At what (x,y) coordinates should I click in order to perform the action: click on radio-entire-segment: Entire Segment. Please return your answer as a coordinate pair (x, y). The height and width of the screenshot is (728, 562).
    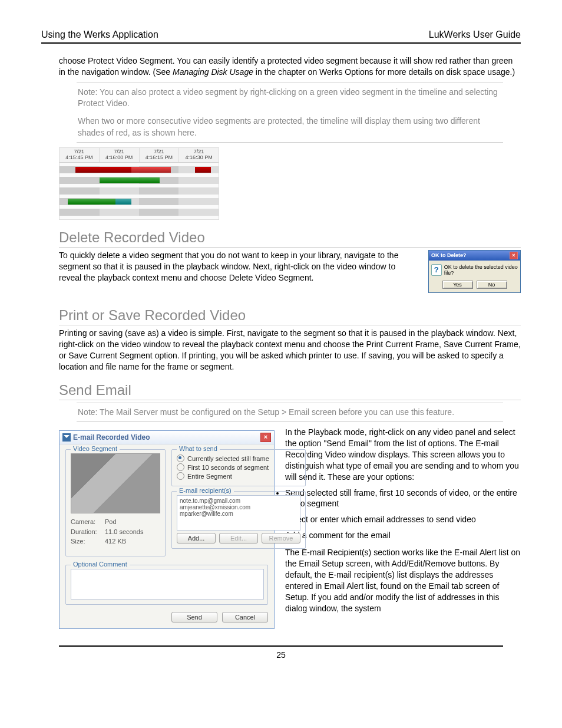
    Looking at the image, I should click on (239, 476).